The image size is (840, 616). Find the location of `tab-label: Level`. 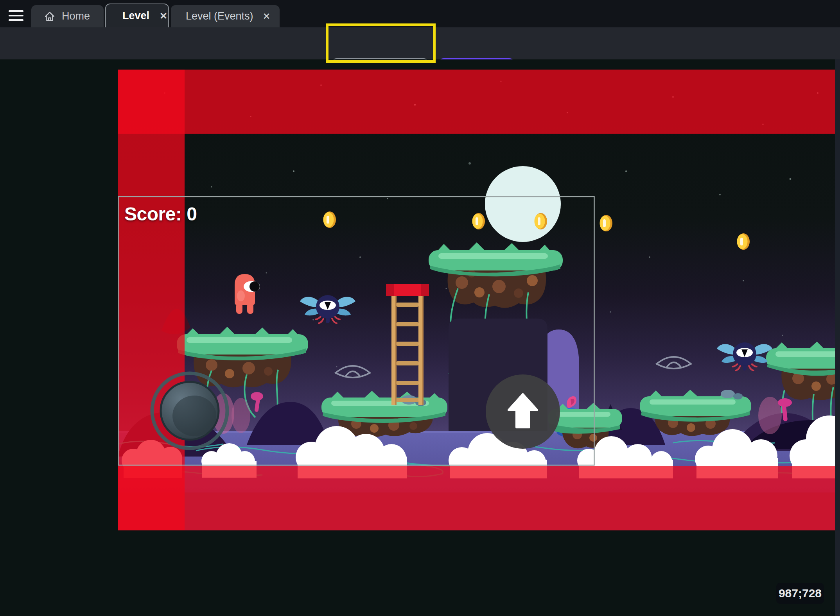

tab-label: Level is located at coordinates (136, 16).